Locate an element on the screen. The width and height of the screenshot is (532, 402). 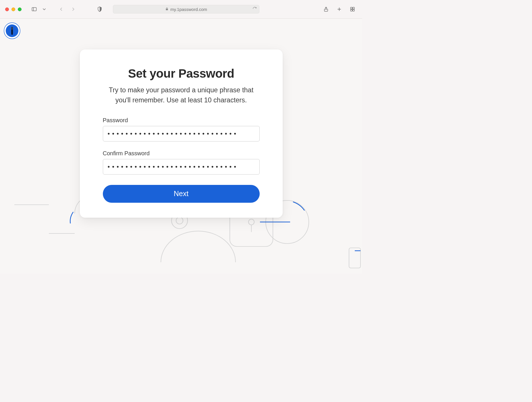
card-subtitle: Try to make your password a unique phras… is located at coordinates (181, 95).